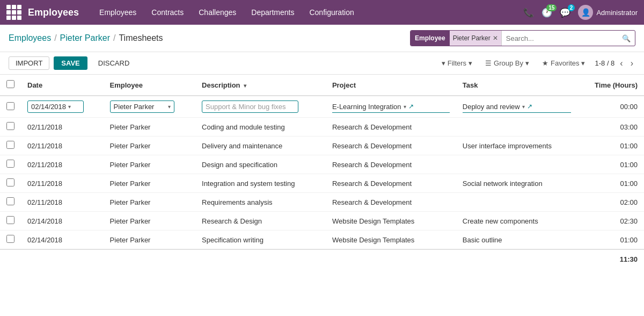 This screenshot has width=644, height=316. Describe the element at coordinates (632, 63) in the screenshot. I see `next-page-button: ›` at that location.